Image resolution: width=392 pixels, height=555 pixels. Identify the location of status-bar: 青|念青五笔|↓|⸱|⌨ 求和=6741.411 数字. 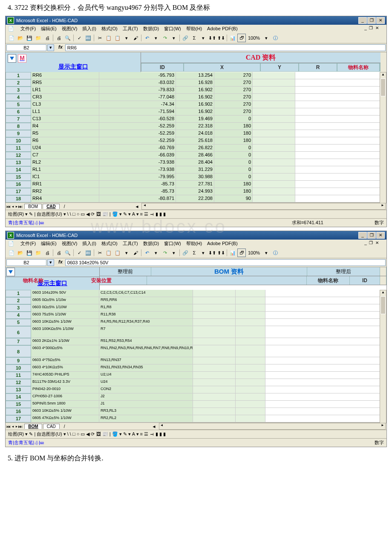
(196, 223).